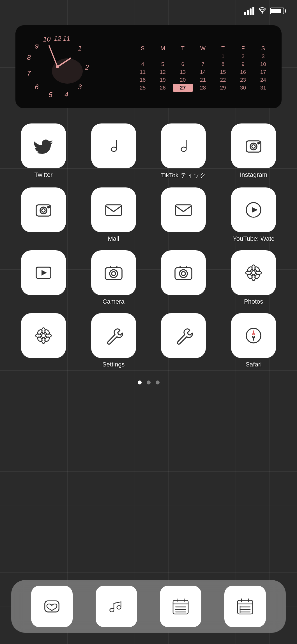 The image size is (297, 644). Describe the element at coordinates (245, 606) in the screenshot. I see `dock-item-calendar2` at that location.